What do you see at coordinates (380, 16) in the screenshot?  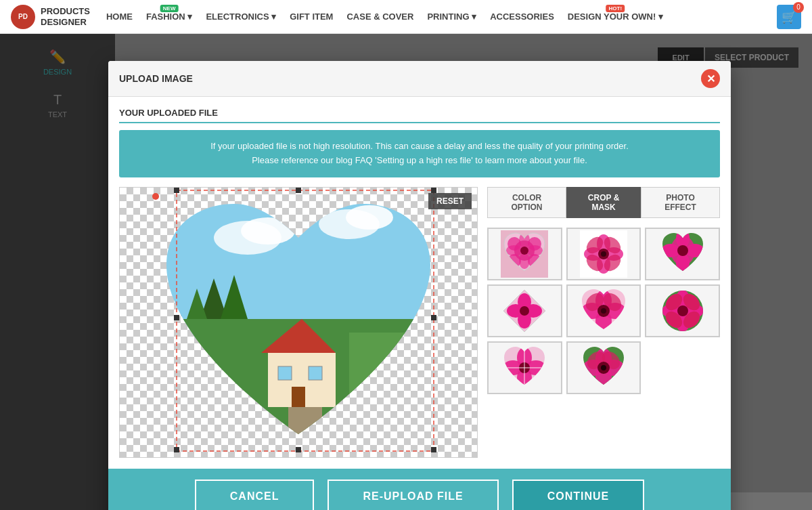 I see `nav-case-cover: CASE & COVER` at bounding box center [380, 16].